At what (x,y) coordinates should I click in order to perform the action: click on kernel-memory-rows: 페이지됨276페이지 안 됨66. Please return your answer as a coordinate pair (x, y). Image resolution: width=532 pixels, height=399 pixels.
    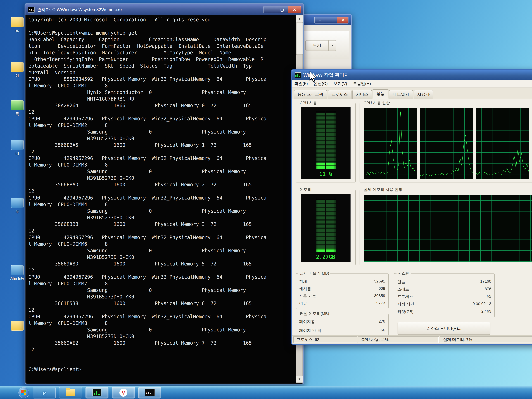
    Looking at the image, I should click on (342, 326).